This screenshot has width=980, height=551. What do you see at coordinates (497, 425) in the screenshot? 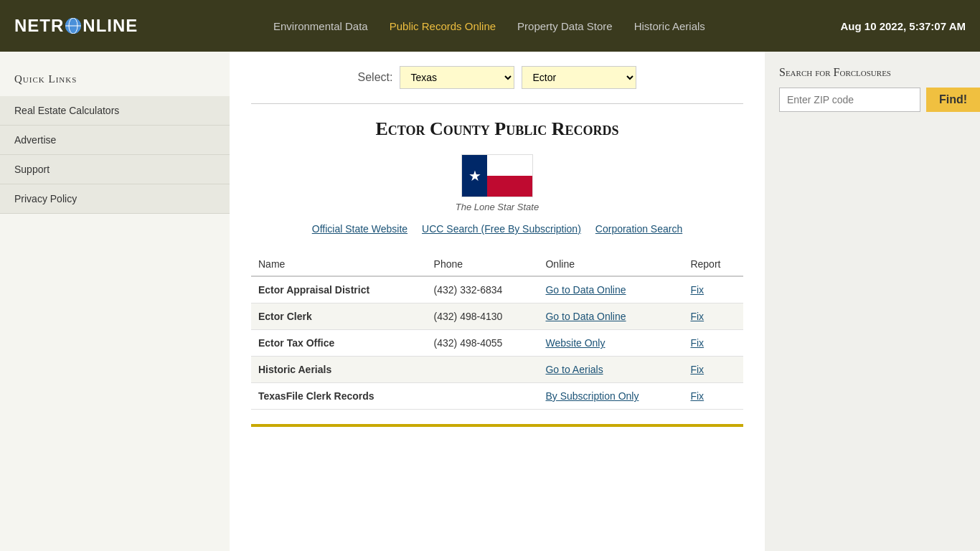
I see `gold-bottom-line` at bounding box center [497, 425].